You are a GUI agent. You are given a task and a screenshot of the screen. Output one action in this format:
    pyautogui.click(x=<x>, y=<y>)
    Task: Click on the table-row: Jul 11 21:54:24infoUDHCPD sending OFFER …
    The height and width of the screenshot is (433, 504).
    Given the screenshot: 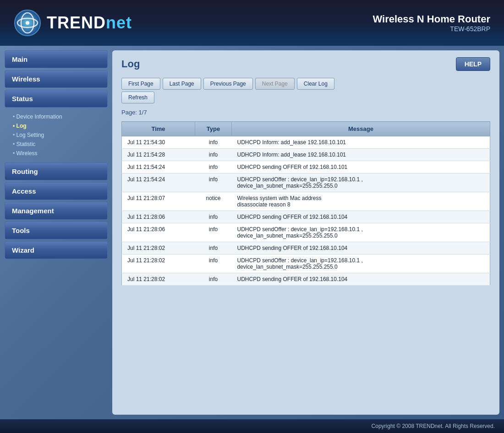 What is the action you would take?
    pyautogui.click(x=306, y=168)
    